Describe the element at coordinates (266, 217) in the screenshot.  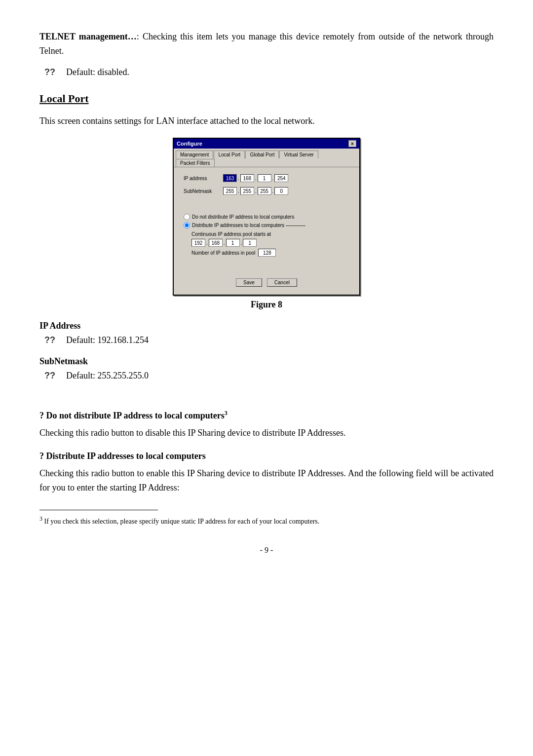
I see `radio-no-distribute-row: Do not distribute IP address to local co…` at that location.